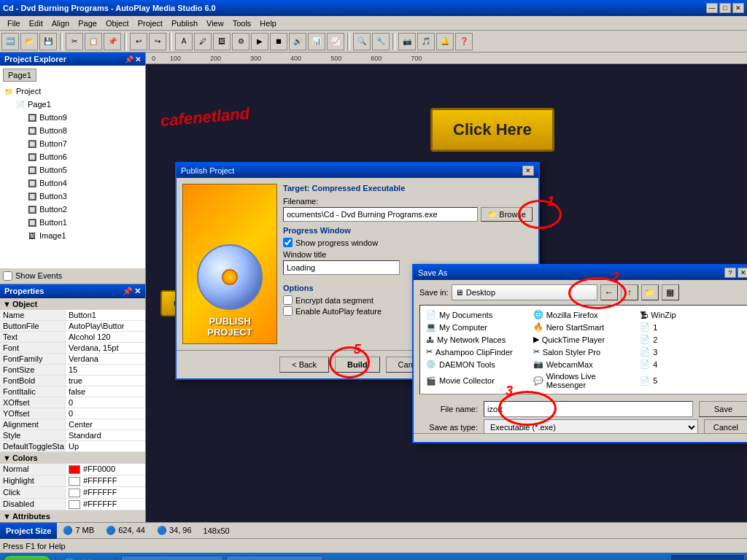  Describe the element at coordinates (381, 42) in the screenshot. I see `toolbar-b10: 🔧` at that location.